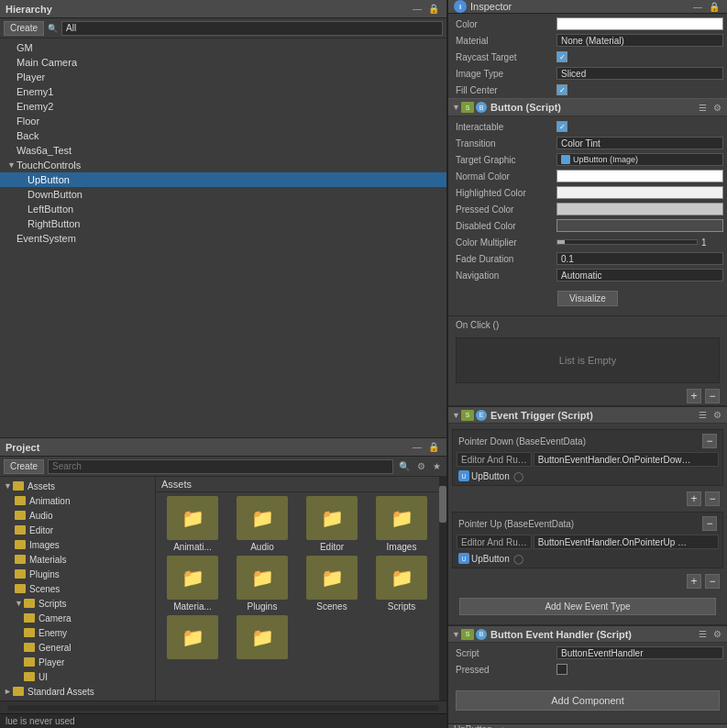  Describe the element at coordinates (710, 441) in the screenshot. I see `pointer-down-remove-button: −` at that location.